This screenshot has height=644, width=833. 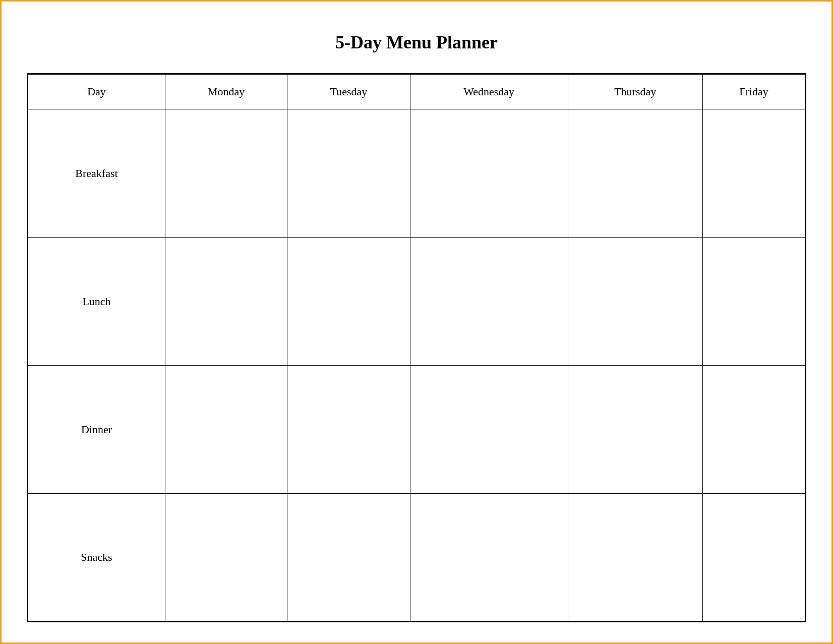 What do you see at coordinates (489, 173) in the screenshot?
I see `cell-breakfast-wednesday` at bounding box center [489, 173].